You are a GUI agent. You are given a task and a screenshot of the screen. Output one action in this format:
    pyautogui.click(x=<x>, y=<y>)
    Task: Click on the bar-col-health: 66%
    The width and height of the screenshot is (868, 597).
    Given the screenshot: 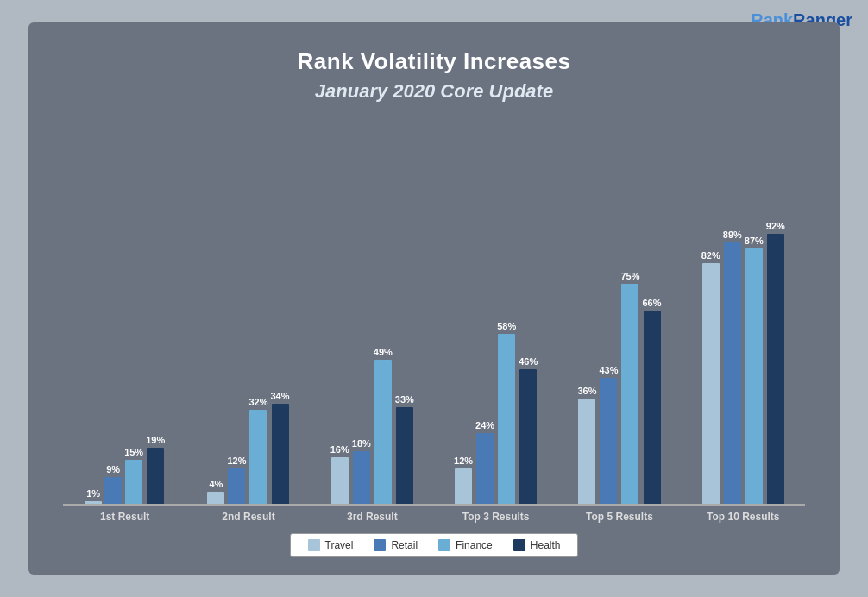 What is the action you would take?
    pyautogui.click(x=652, y=400)
    